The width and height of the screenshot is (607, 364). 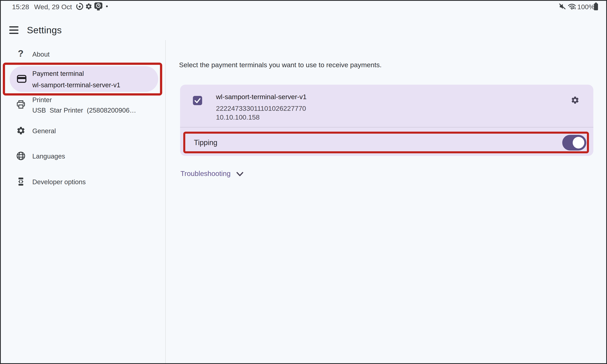 I want to click on credit-card-icon, so click(x=22, y=79).